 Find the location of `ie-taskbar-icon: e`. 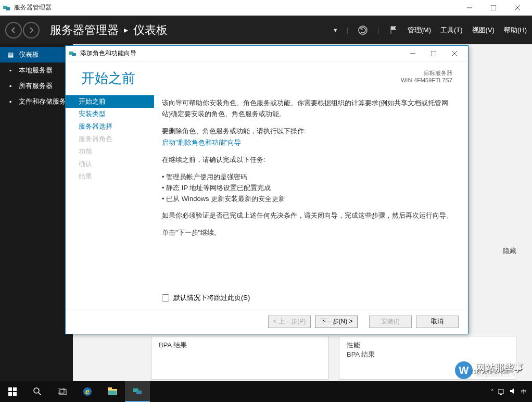

ie-taskbar-icon: e is located at coordinates (87, 392).